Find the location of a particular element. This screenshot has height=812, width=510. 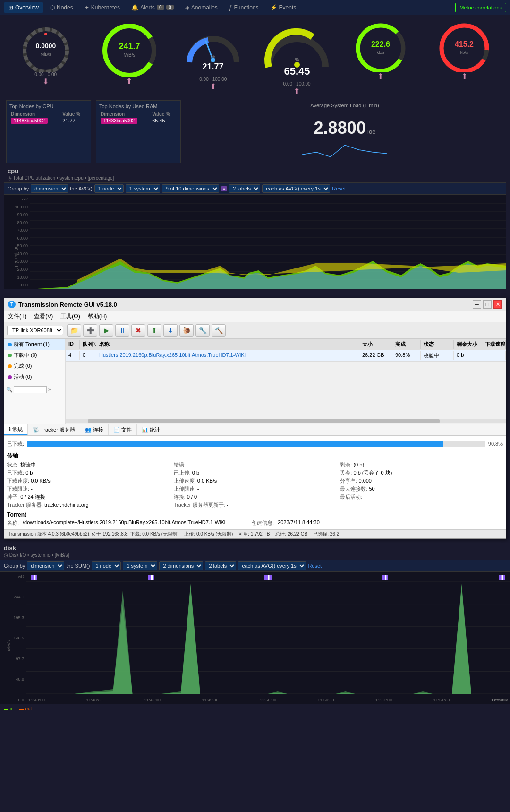

tab-tracker: 📡 Tracker 服务器 is located at coordinates (54, 430).